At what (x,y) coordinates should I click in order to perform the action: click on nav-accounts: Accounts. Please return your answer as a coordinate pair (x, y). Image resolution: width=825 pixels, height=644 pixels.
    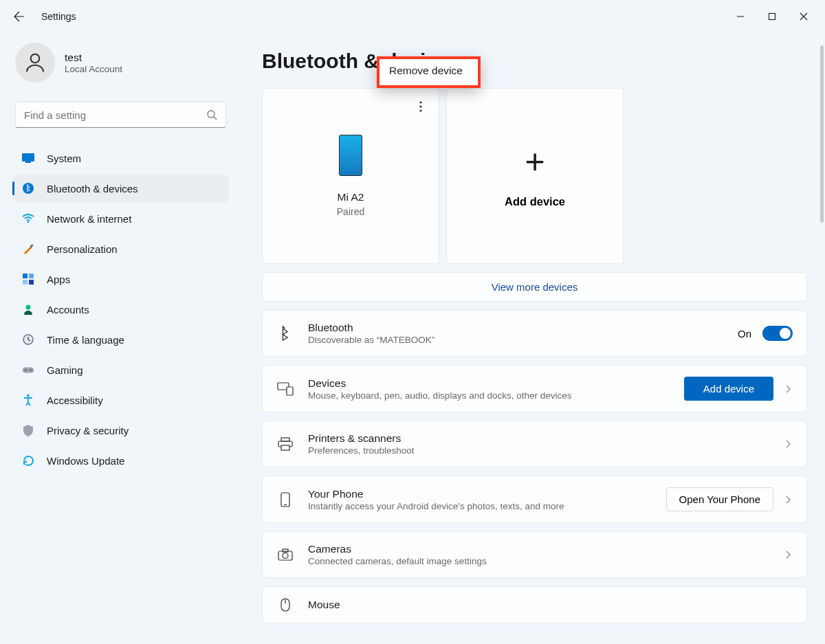
    Looking at the image, I should click on (121, 309).